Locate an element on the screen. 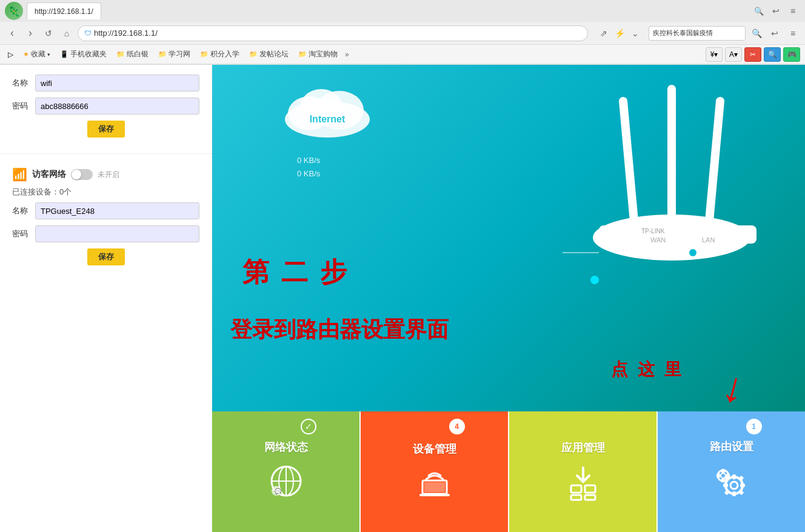 The width and height of the screenshot is (805, 532). back-btn: ‹ is located at coordinates (12, 33).